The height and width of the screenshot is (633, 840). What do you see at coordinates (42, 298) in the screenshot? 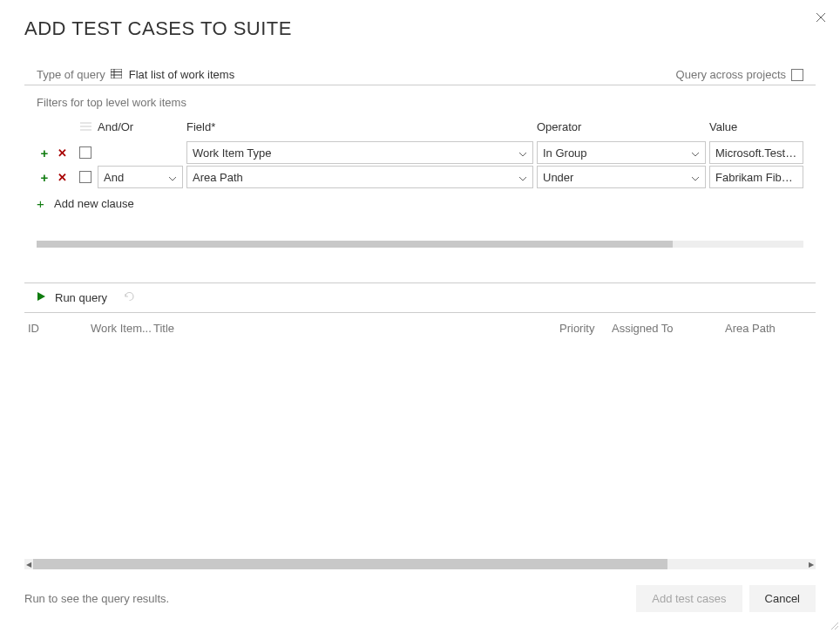
I see `play-icon` at bounding box center [42, 298].